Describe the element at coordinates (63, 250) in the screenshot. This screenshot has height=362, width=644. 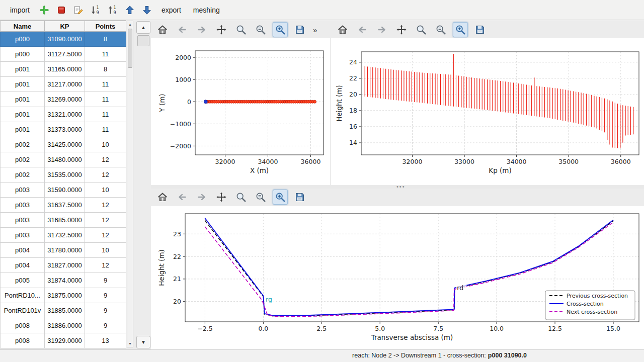
I see `table-row: p00431780.000010` at that location.